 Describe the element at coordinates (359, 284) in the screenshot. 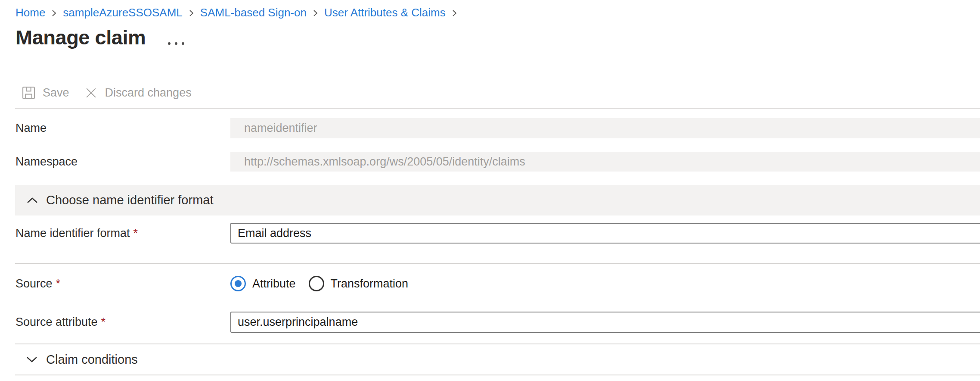

I see `radio-transformation: Transformation` at that location.